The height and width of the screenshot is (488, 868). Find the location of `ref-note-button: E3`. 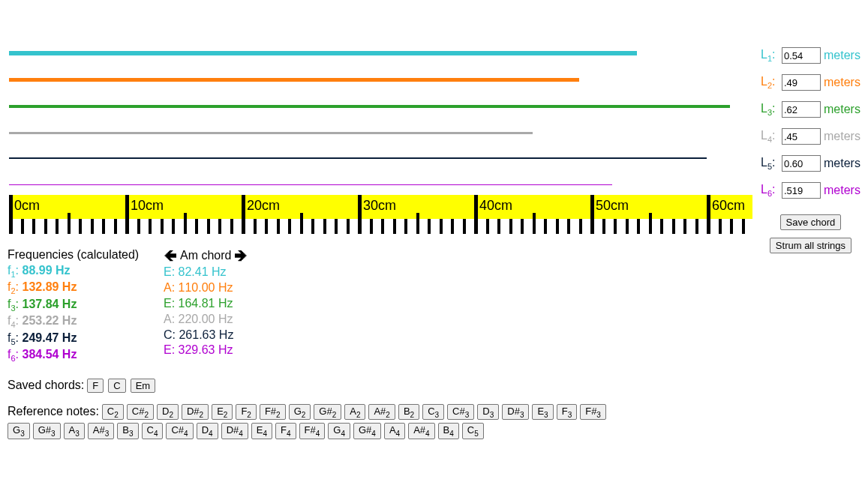

ref-note-button: E3 is located at coordinates (542, 412).